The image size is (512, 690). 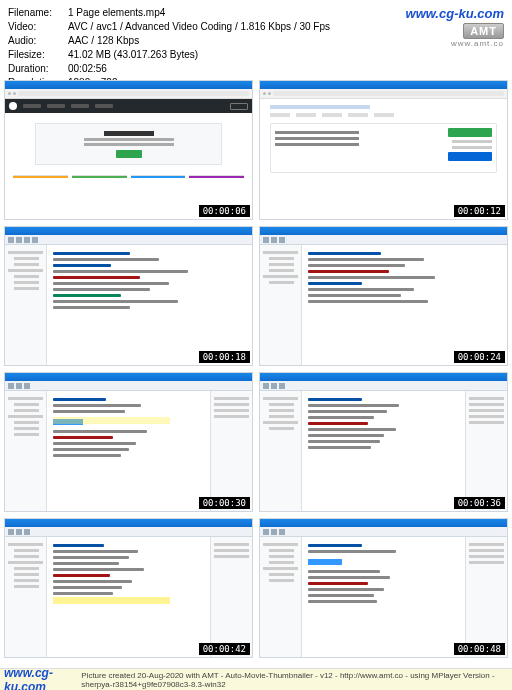 What do you see at coordinates (128, 588) in the screenshot?
I see `thumbnail: 00:00:42` at bounding box center [128, 588].